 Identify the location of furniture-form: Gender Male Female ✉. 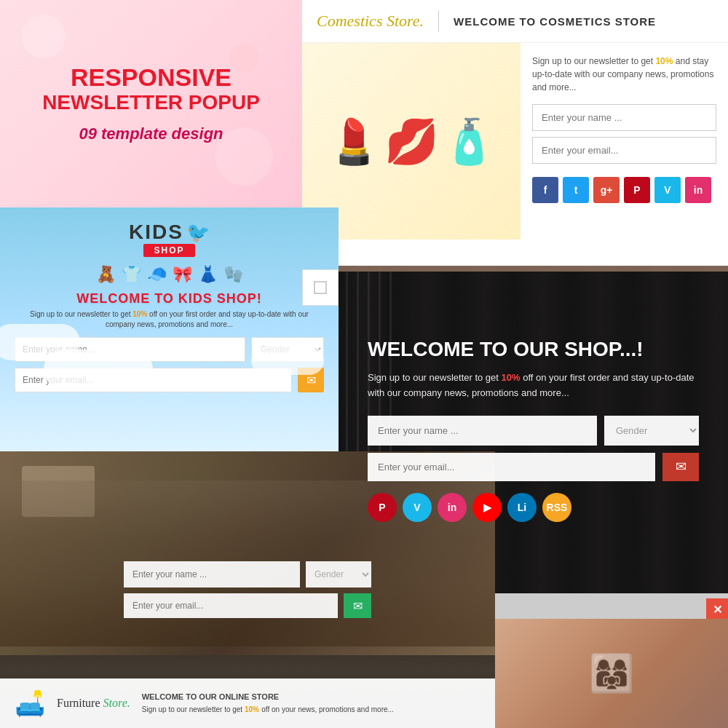
(248, 590).